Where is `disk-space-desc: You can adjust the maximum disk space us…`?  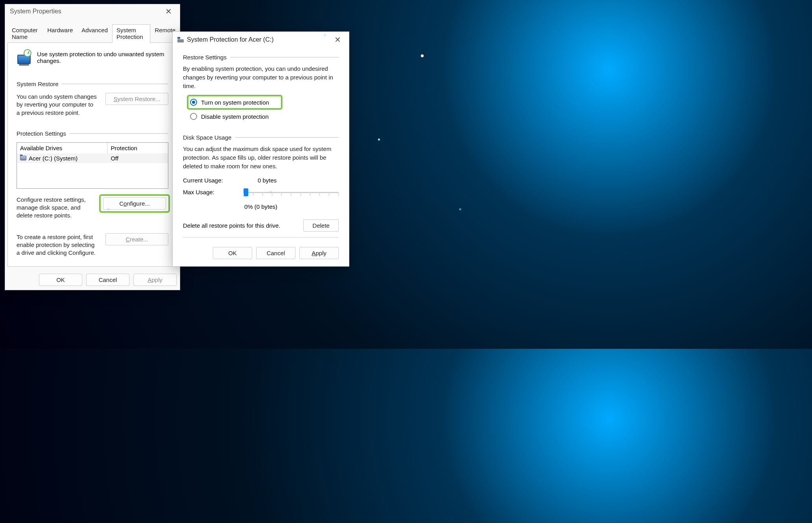
disk-space-desc: You can adjust the maximum disk space us… is located at coordinates (261, 157).